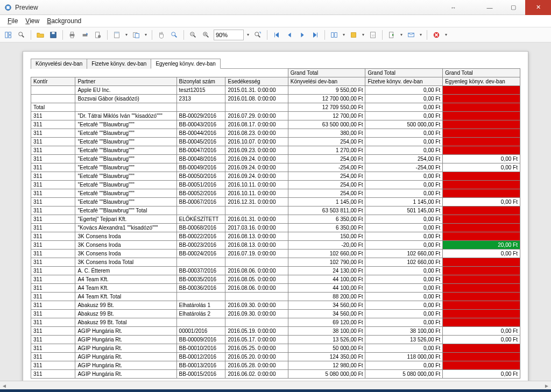  I want to click on table-row: 311"Eetcafé ""Blauwbrug"""BB-00048/20162…, so click(276, 159).